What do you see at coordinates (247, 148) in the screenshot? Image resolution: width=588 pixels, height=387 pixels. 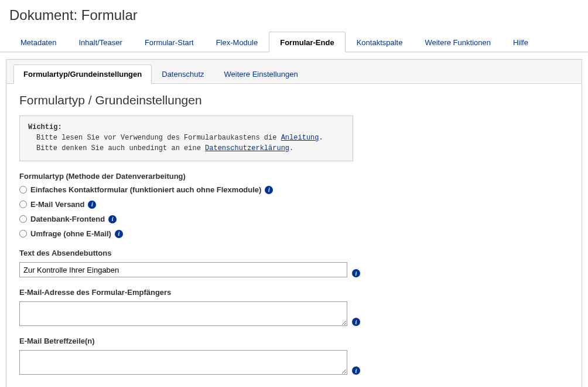 I see `datenschutz-link: Datenschutzerklärung` at bounding box center [247, 148].